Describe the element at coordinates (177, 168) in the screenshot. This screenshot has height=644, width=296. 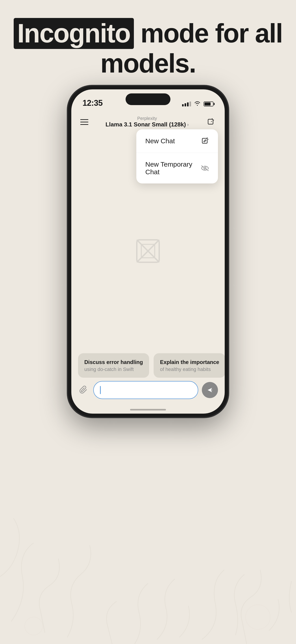
I see `new-temporary-chat-menu-item: New Temporary Chat` at that location.